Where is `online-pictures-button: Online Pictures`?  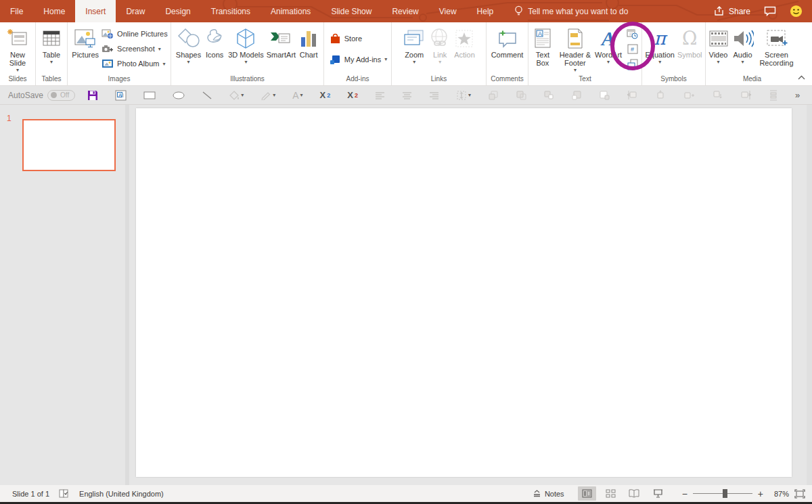
online-pictures-button: Online Pictures is located at coordinates (135, 34).